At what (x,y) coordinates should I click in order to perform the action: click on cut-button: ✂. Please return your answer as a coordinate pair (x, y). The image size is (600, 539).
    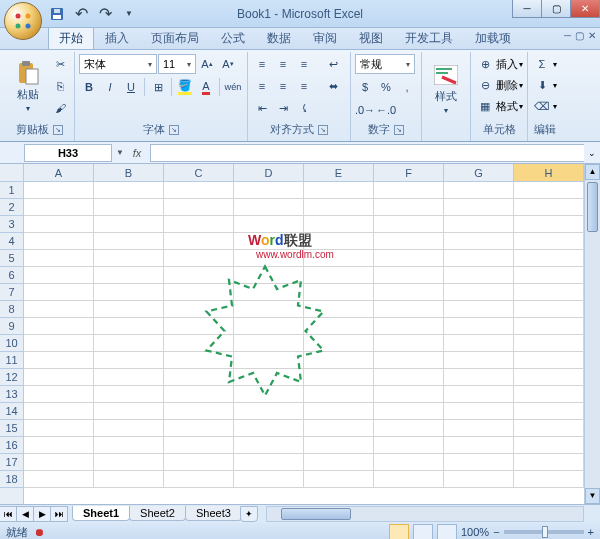
    Looking at the image, I should click on (60, 64).